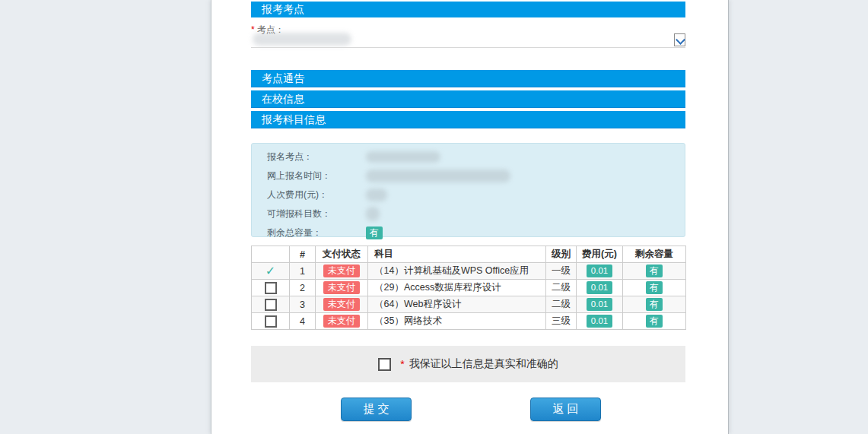 Image resolution: width=868 pixels, height=434 pixels. What do you see at coordinates (271, 271) in the screenshot?
I see `check-icon: ✓` at bounding box center [271, 271].